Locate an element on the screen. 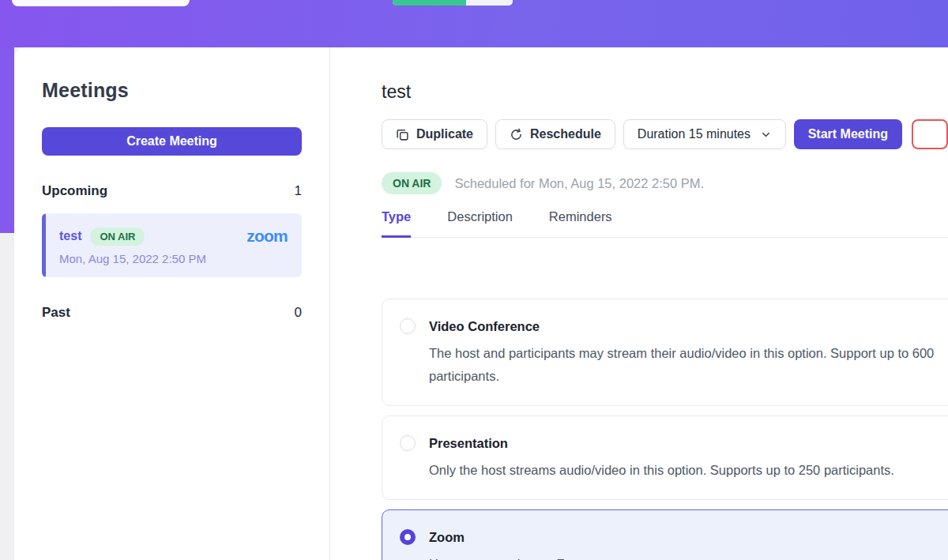 The width and height of the screenshot is (948, 560). upcoming-section-header: Upcoming 1 is located at coordinates (172, 191).